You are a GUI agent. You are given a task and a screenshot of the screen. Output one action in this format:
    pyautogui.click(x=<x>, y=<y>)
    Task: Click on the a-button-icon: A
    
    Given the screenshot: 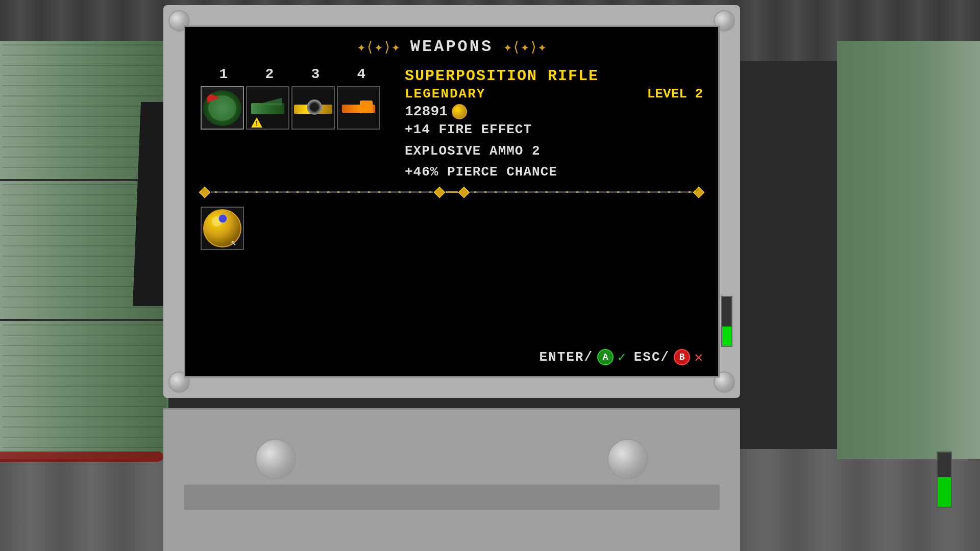 What is the action you would take?
    pyautogui.click(x=605, y=357)
    